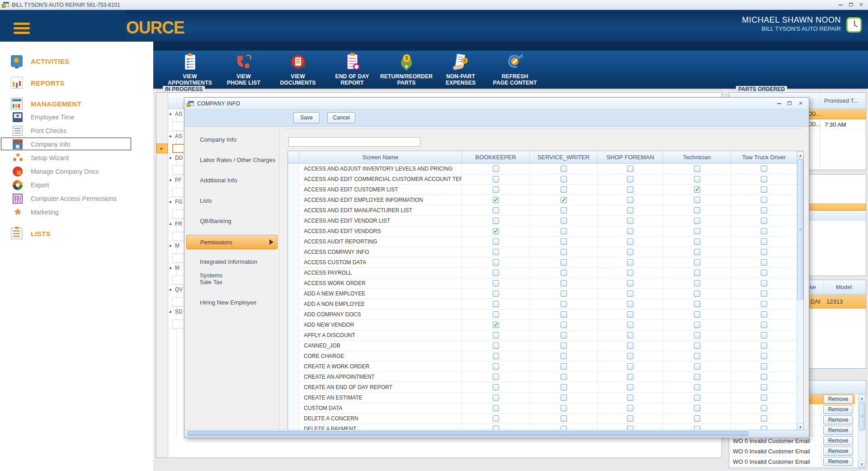 Image resolution: width=868 pixels, height=471 pixels. I want to click on dialog-minimize-icon, so click(779, 103).